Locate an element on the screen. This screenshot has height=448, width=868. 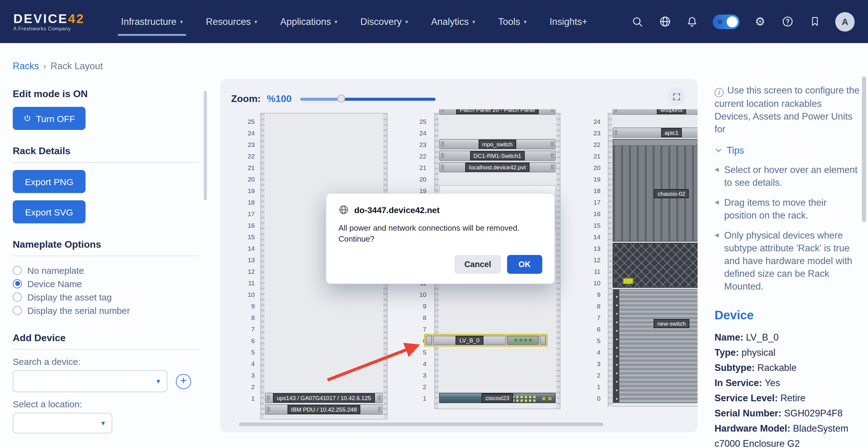
nameplate-option-display-the-asset-tag: Display the asset tag is located at coordinates (106, 297).